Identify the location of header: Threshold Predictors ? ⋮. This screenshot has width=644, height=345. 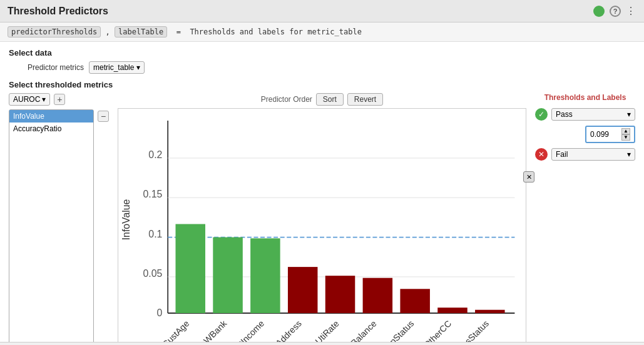
(322, 11).